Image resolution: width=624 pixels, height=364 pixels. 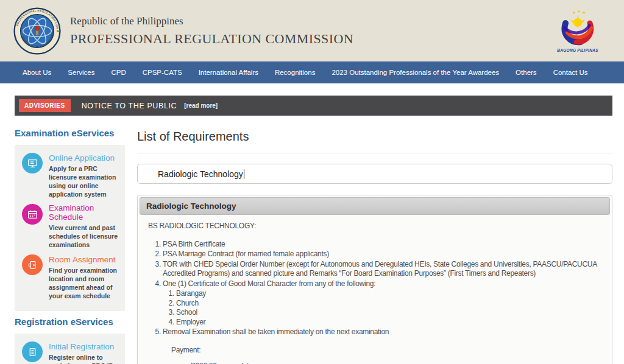 I want to click on advisories-badge: ADVISORIES, so click(x=45, y=106).